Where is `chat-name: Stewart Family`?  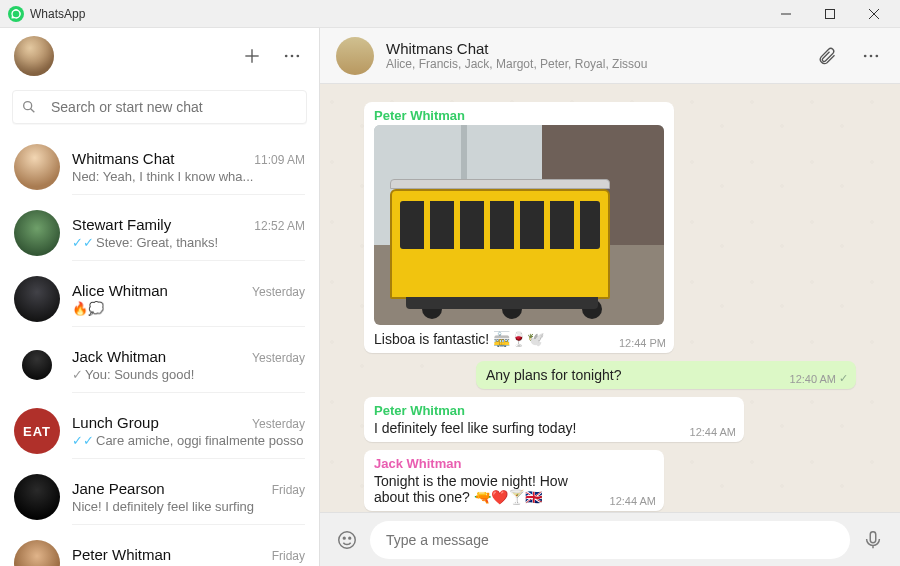
chat-name: Stewart Family is located at coordinates (159, 224).